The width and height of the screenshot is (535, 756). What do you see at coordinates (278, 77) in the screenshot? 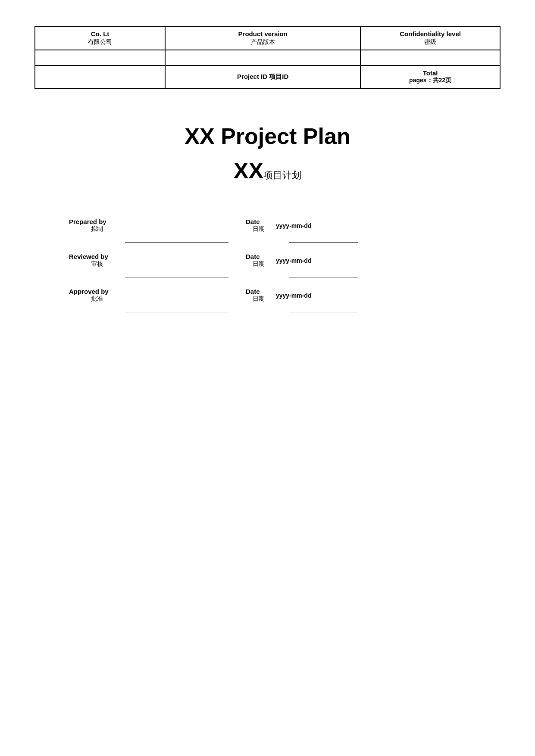
I see `project-id-label-cn: 项目ID` at bounding box center [278, 77].